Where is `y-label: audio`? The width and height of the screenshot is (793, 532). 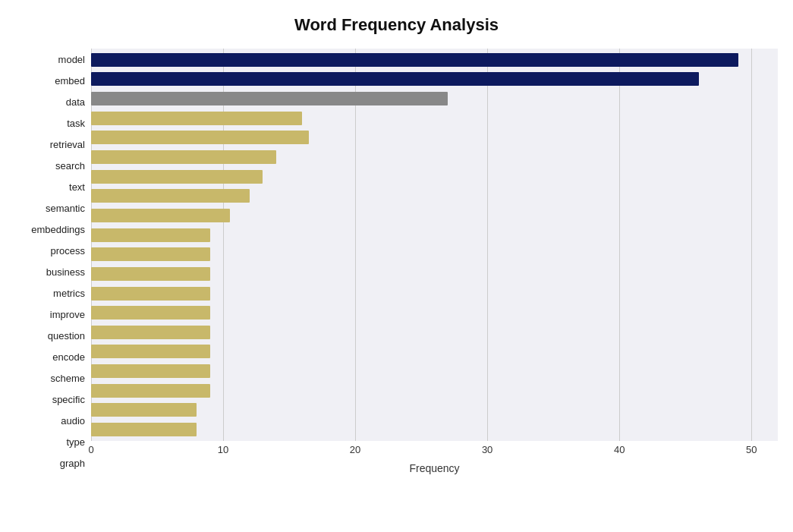
y-label: audio is located at coordinates (73, 421).